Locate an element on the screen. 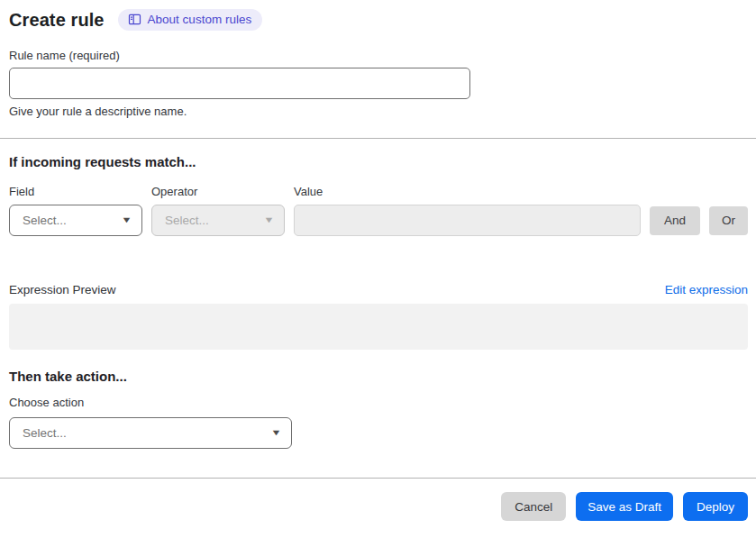  cancel-button: Cancel is located at coordinates (533, 506).